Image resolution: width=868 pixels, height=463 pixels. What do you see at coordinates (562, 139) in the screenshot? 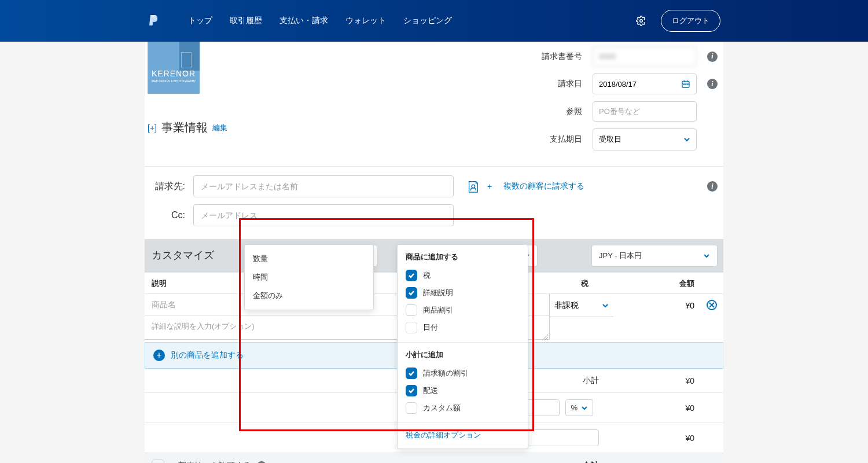
I see `due-date-label: 支払期日` at bounding box center [562, 139].